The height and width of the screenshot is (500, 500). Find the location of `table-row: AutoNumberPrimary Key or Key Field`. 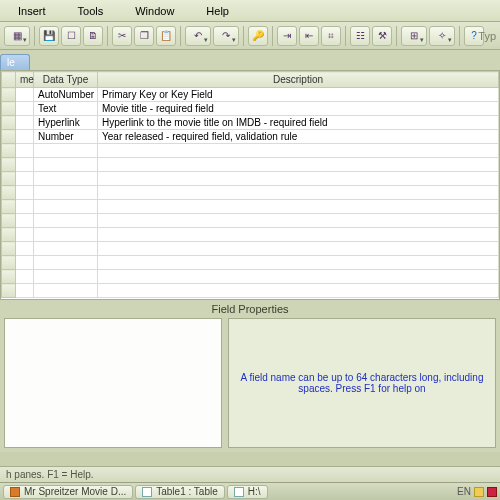

table-row: AutoNumberPrimary Key or Key Field is located at coordinates (250, 95).